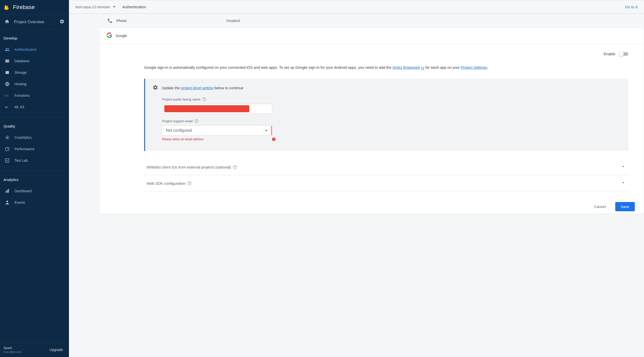  I want to click on project-settings-link: Project Settings, so click(474, 68).